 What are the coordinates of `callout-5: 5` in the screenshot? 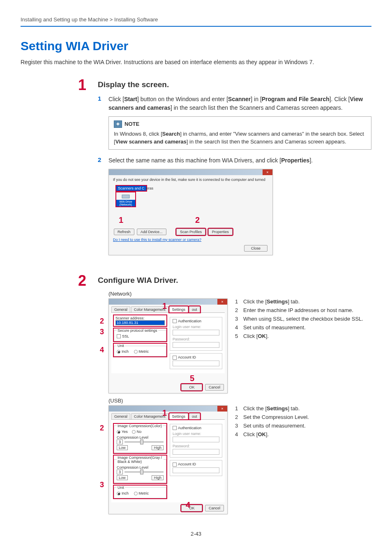 It's located at (192, 378).